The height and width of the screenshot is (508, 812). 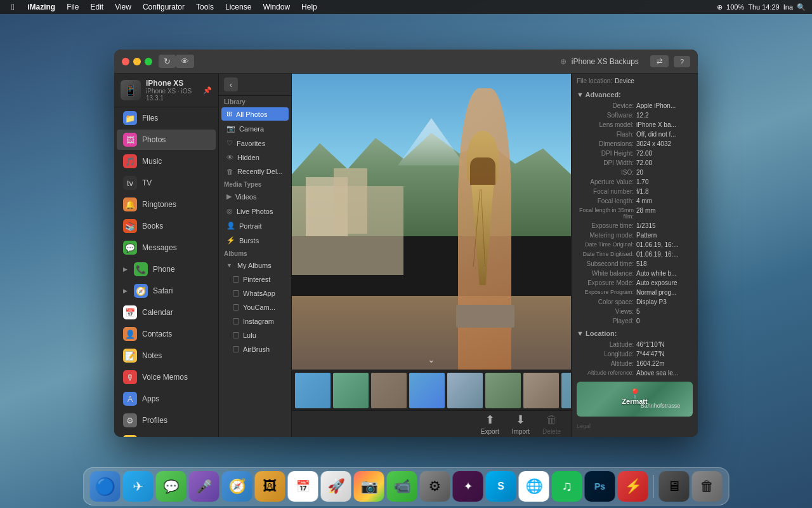 I want to click on import-button: ⬇ Import, so click(x=521, y=424).